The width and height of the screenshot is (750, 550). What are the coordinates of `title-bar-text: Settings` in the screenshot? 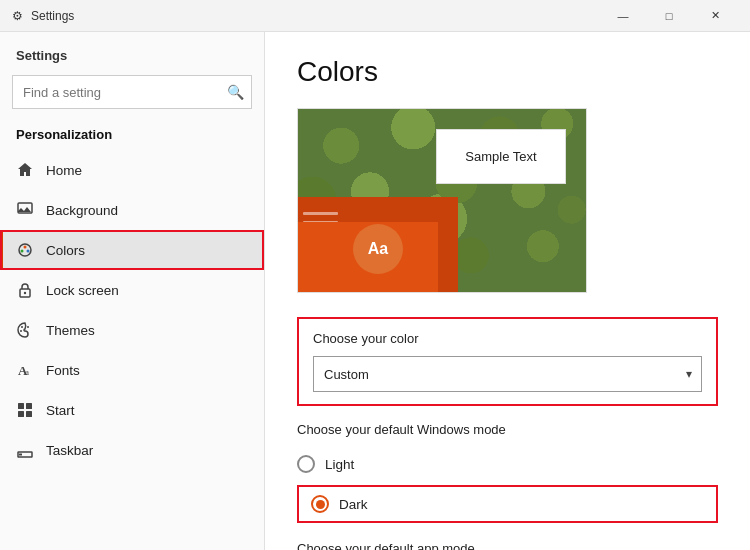 It's located at (52, 16).